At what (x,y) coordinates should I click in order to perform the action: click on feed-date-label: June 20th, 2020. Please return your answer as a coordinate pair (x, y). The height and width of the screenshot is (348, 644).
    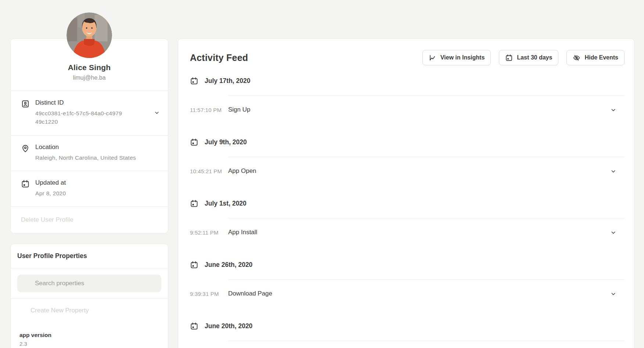
    Looking at the image, I should click on (229, 326).